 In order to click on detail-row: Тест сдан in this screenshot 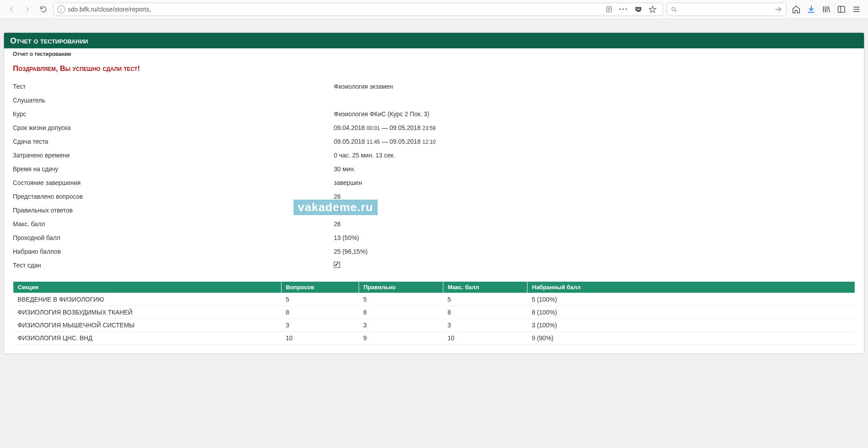, I will do `click(434, 265)`.